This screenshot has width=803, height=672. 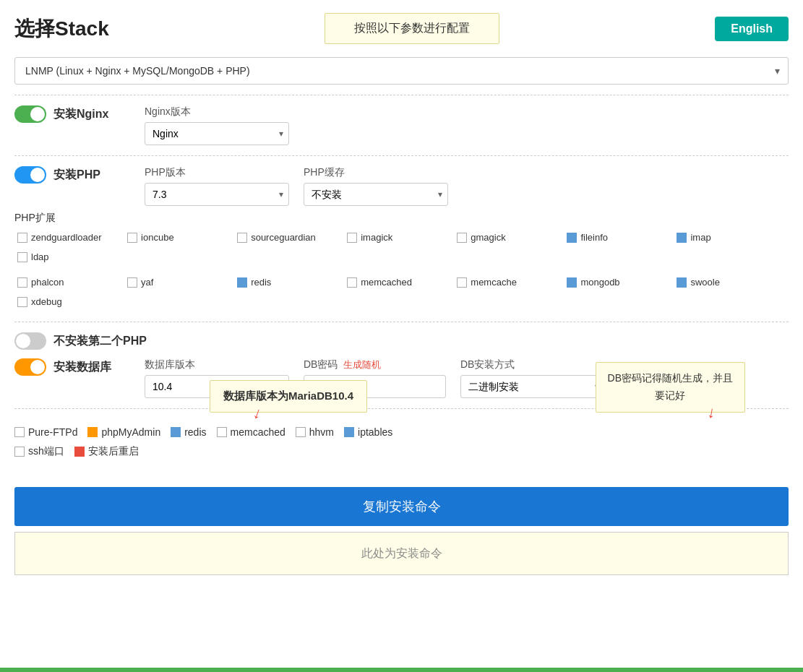 What do you see at coordinates (402, 507) in the screenshot?
I see `copy-install-button: 复制安装命令` at bounding box center [402, 507].